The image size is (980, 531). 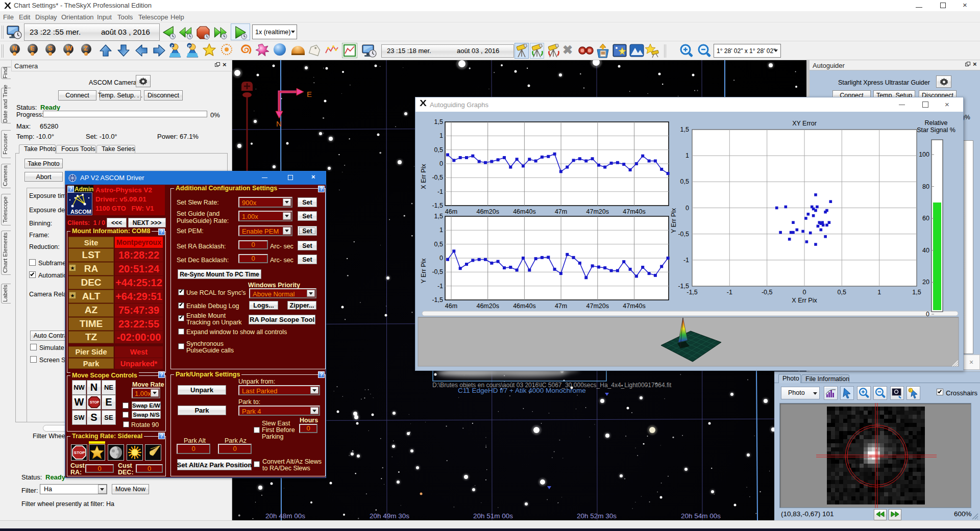 What do you see at coordinates (804, 123) in the screenshot?
I see `svg-text: XY Error` at bounding box center [804, 123].